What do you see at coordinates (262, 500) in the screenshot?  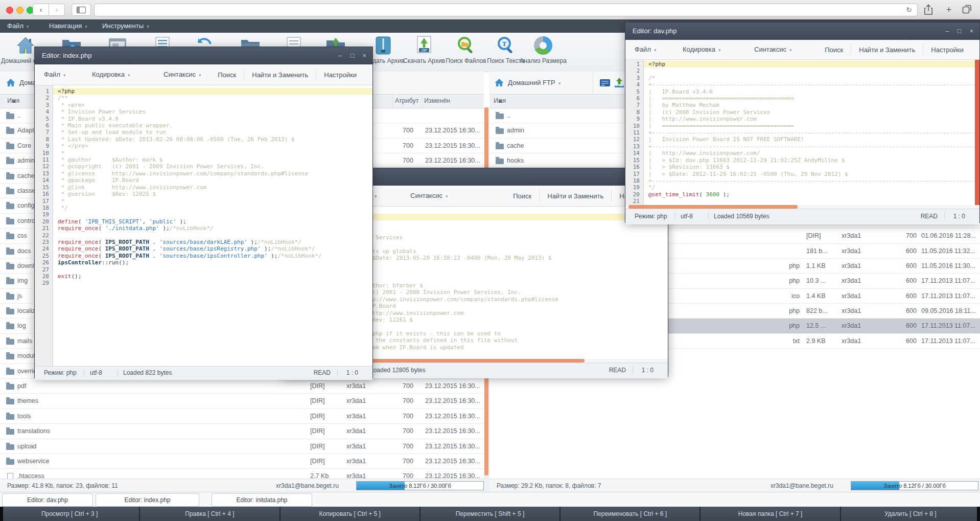 I see `taskbar-tab: Editor: initdata.php` at bounding box center [262, 500].